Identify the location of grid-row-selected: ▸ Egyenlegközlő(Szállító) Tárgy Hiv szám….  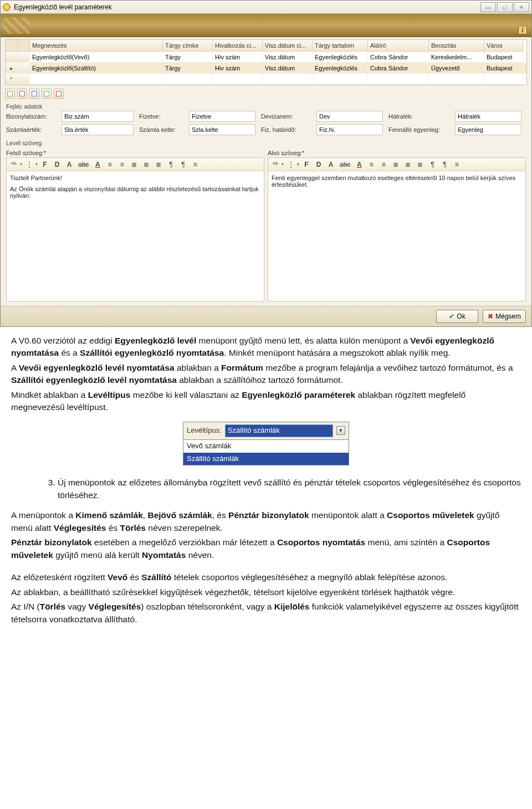
(266, 68).